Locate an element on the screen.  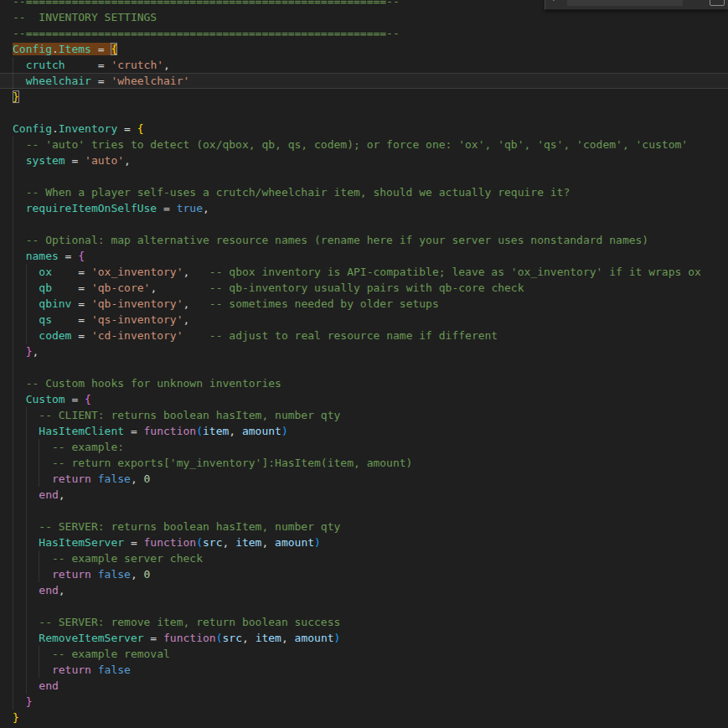
code-line: codem = 'cd-inventory' -- adjust to real… is located at coordinates (357, 335).